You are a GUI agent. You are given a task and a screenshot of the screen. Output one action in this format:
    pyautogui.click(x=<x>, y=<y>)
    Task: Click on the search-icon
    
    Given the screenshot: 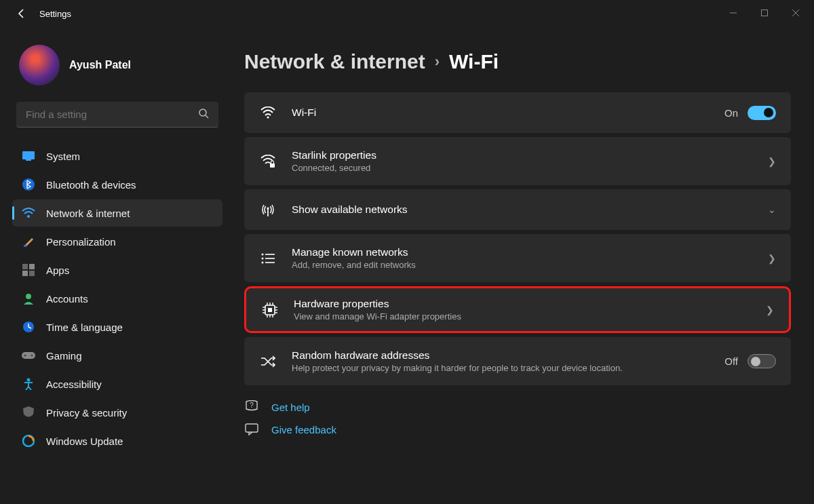 What is the action you would take?
    pyautogui.click(x=204, y=115)
    